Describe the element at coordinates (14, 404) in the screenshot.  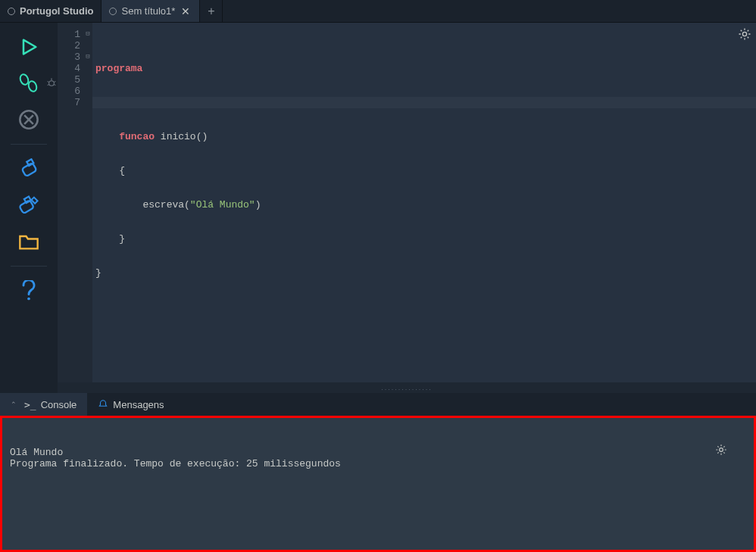
I see `chevron-up-icon: ⌃` at that location.